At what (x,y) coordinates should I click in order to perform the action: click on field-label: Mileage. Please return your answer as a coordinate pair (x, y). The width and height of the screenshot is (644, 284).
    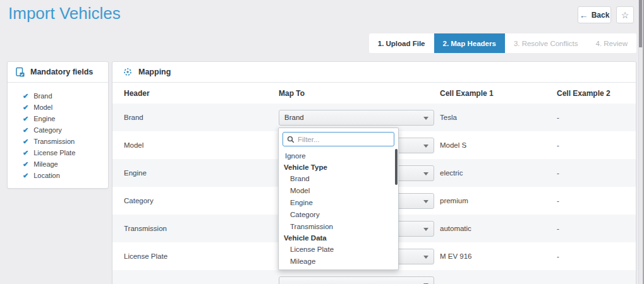
    Looking at the image, I should click on (46, 164).